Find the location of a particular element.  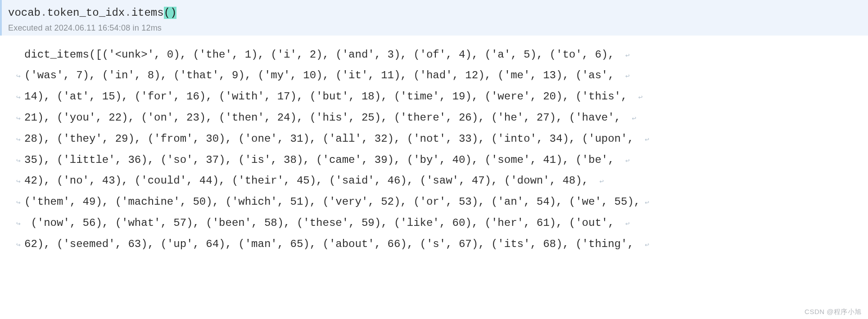

output-line: dict_items([('<unk>', 0), ('the', 1), ('… is located at coordinates (434, 55).